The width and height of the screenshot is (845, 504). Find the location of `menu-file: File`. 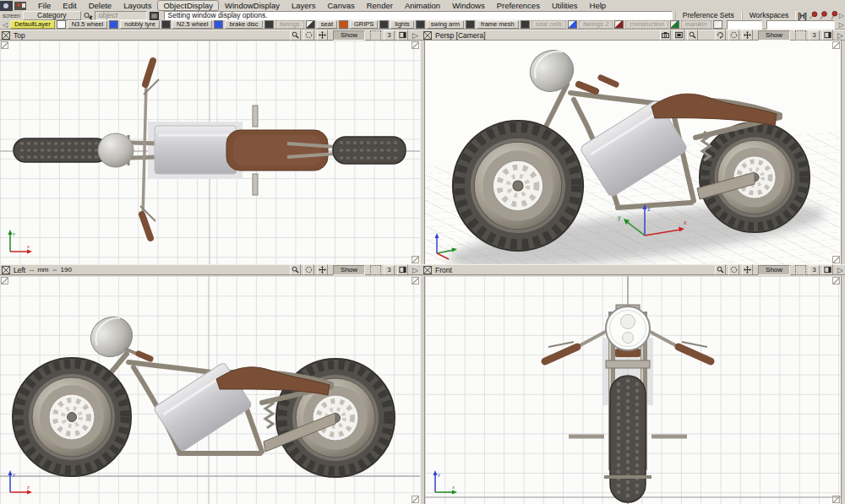

menu-file: File is located at coordinates (44, 5).